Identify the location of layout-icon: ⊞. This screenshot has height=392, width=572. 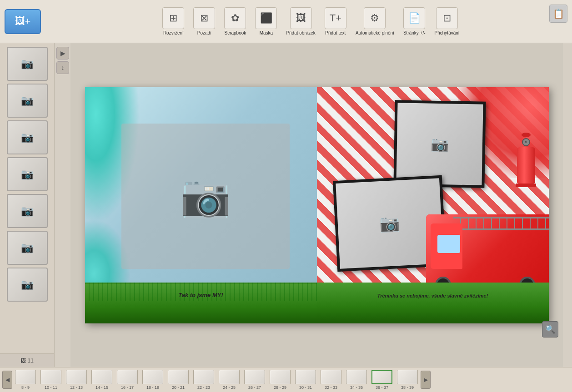
(173, 18).